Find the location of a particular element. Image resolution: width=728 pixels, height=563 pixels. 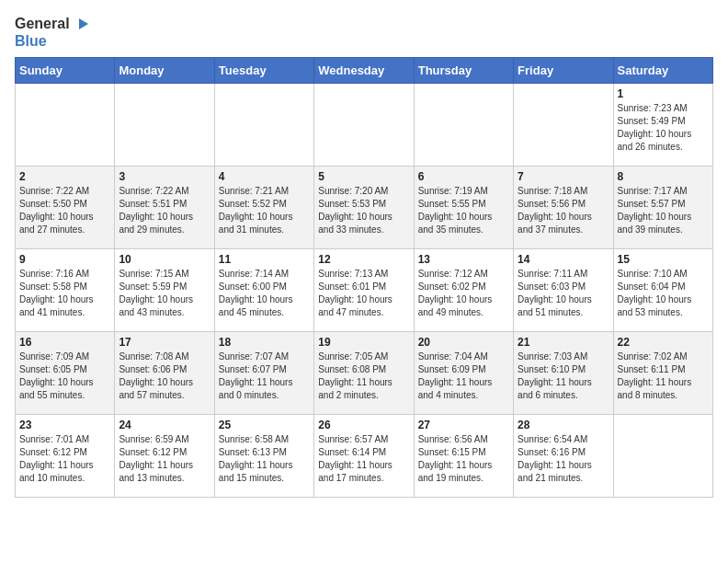

day-info: Sunrise: 7:17 AM Sunset: 5:57 PM Dayligh… is located at coordinates (664, 211).